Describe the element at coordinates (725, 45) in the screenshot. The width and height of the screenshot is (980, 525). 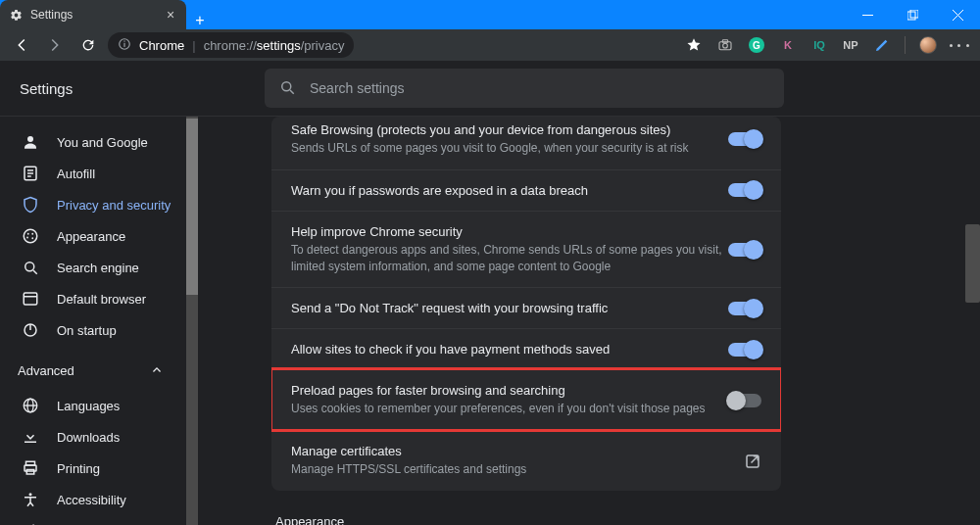
I see `camera-extension-icon` at that location.